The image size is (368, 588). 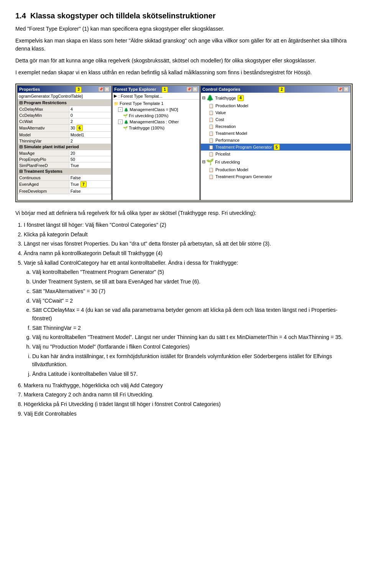 What do you see at coordinates (90, 135) in the screenshot?
I see `props-val: Model1` at bounding box center [90, 135].